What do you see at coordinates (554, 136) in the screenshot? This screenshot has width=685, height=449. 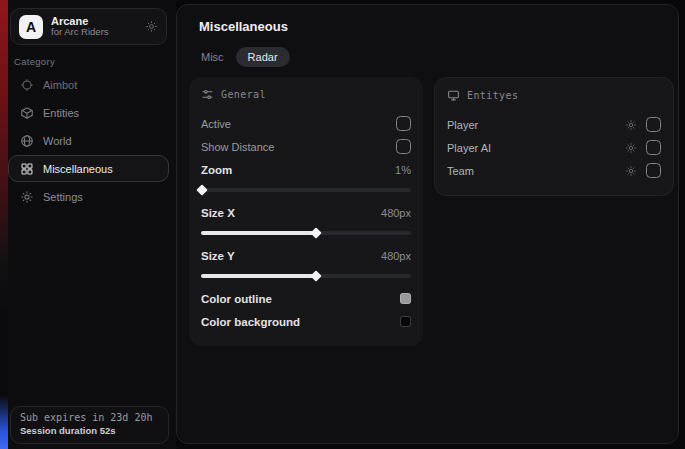 I see `entities-card: Entityes Player P` at bounding box center [554, 136].